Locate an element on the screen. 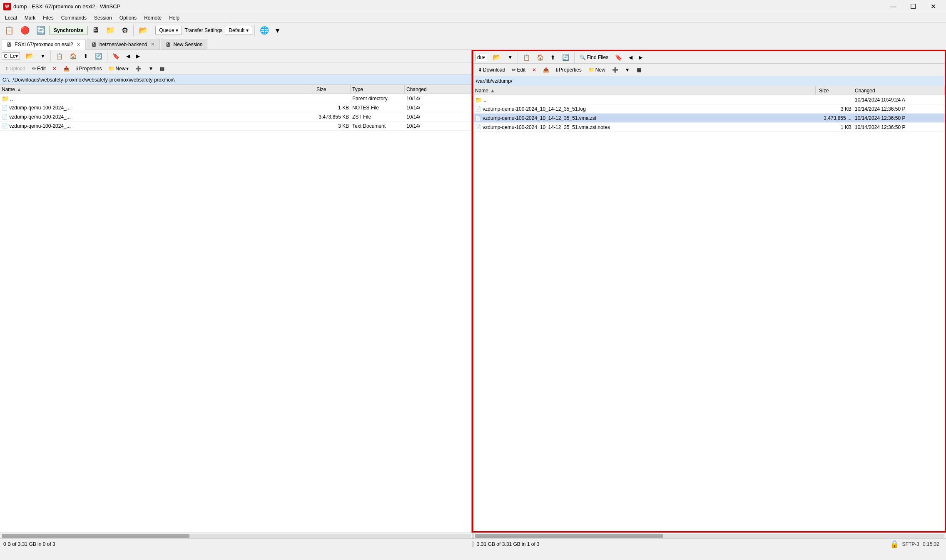  left-view-btn1: ▼ is located at coordinates (151, 69).